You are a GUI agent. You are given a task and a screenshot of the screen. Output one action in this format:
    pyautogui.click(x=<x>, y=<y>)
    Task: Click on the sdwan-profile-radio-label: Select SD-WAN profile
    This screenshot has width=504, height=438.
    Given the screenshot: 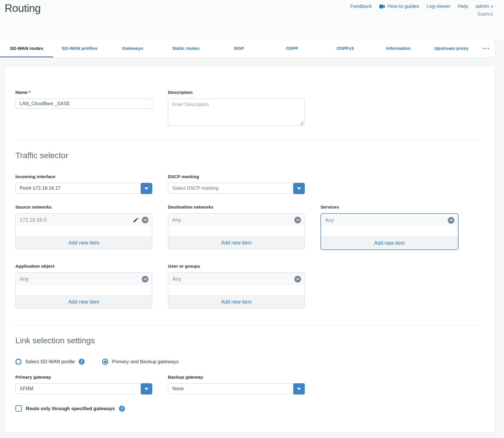 What is the action you would take?
    pyautogui.click(x=50, y=362)
    